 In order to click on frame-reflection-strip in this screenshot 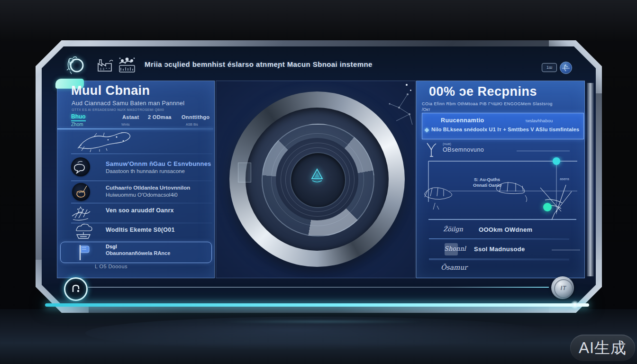, I will do `click(591, 180)`.